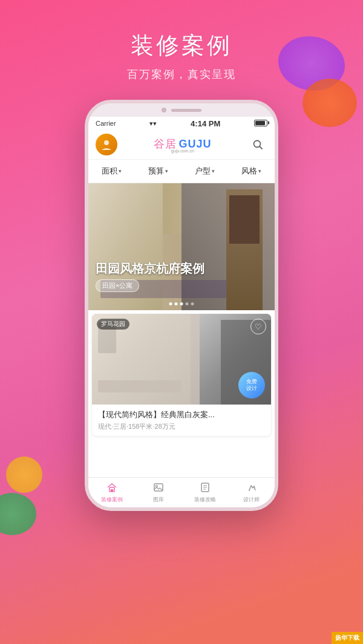 This screenshot has height=644, width=363. I want to click on nav-label-guide: 装修攻略, so click(205, 499).